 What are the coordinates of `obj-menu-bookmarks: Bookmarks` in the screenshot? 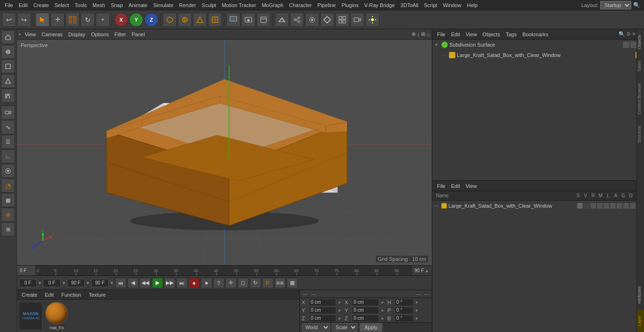 It's located at (536, 34).